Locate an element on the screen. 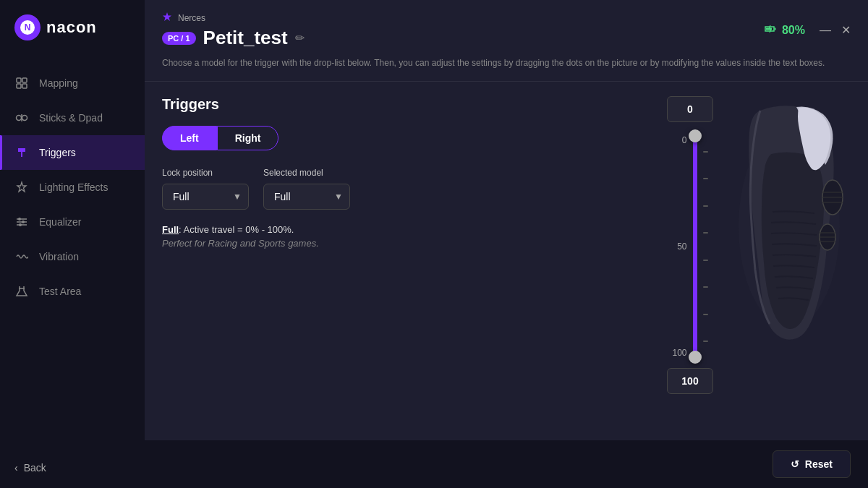 Image resolution: width=868 pixels, height=488 pixels. mapping-icon is located at coordinates (22, 83).